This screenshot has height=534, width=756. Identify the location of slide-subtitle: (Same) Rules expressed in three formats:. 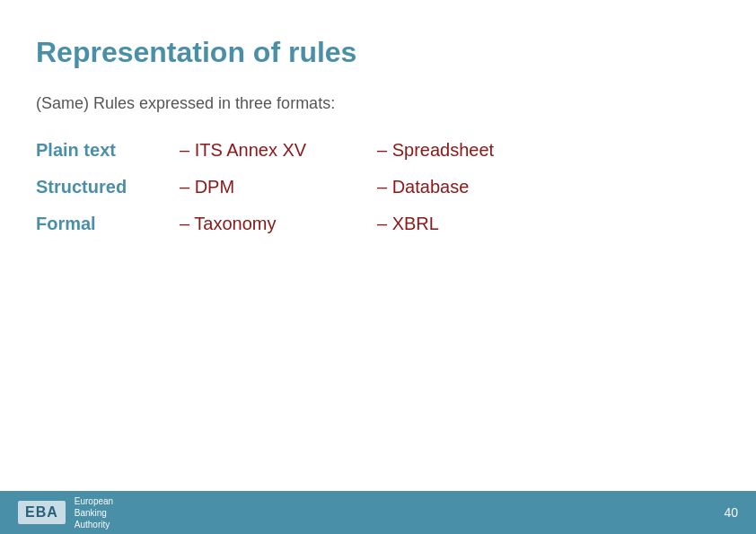
(378, 104).